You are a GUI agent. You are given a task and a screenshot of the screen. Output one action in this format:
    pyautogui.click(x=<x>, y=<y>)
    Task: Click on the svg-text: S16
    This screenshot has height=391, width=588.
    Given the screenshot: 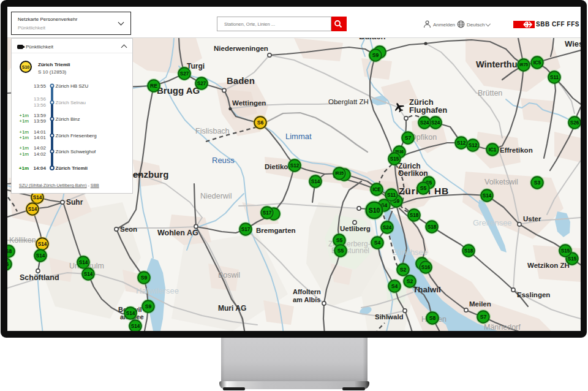 What is the action you would take?
    pyautogui.click(x=426, y=267)
    